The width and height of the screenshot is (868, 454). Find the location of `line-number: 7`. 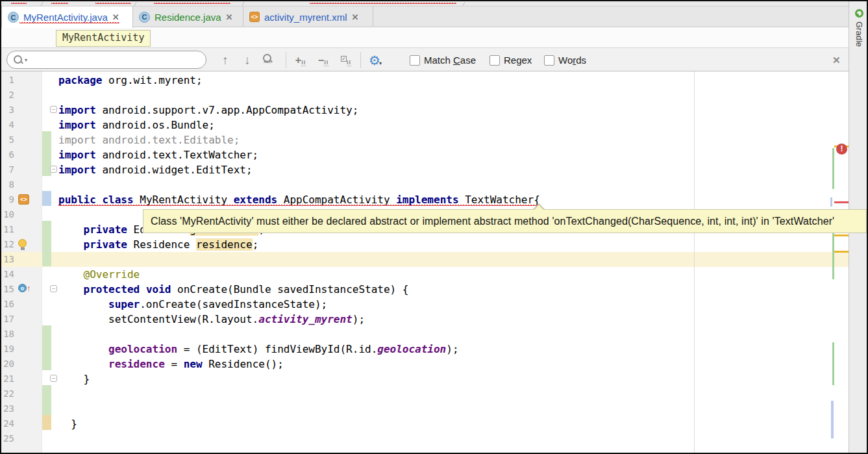

line-number: 7 is located at coordinates (8, 170).